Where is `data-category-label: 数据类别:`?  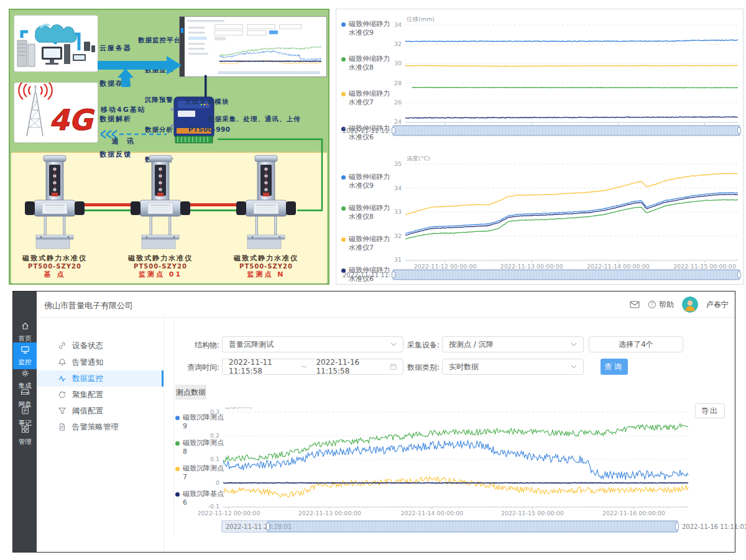
data-category-label: 数据类别: is located at coordinates (415, 368).